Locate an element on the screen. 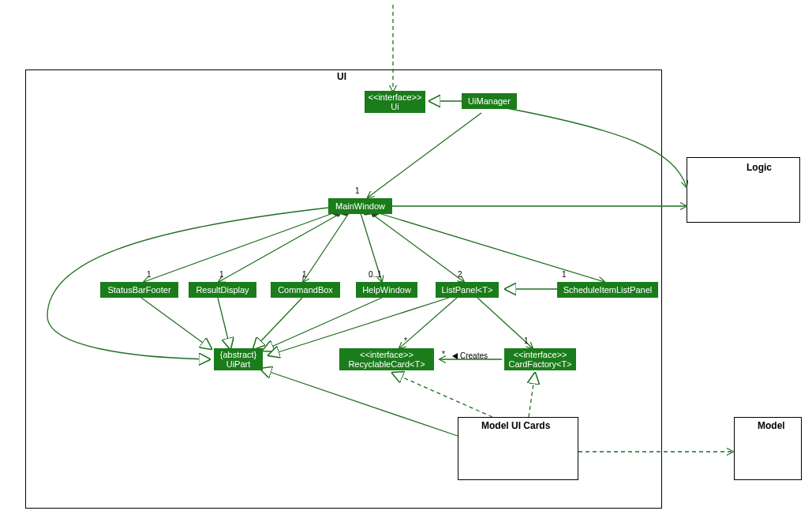  node-ui-manager: UiManager is located at coordinates (489, 101).